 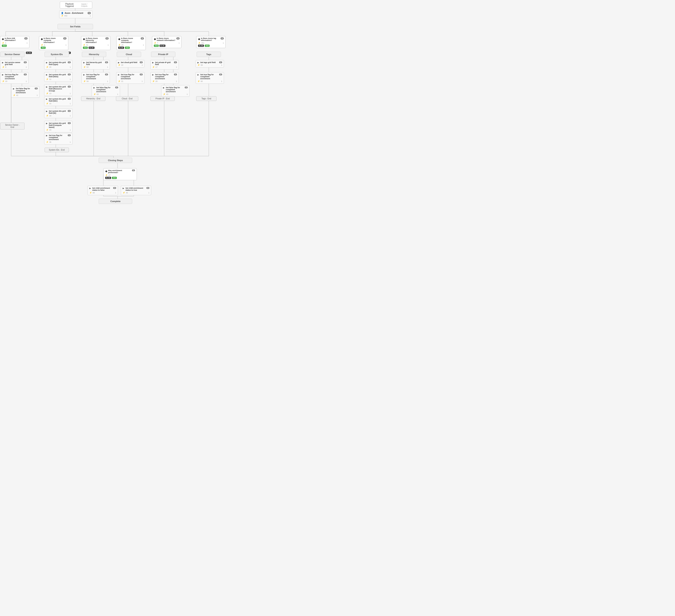 I want to click on set-true-cloud-step: ▶ Set true flag for completed enrichment…, so click(x=130, y=77).